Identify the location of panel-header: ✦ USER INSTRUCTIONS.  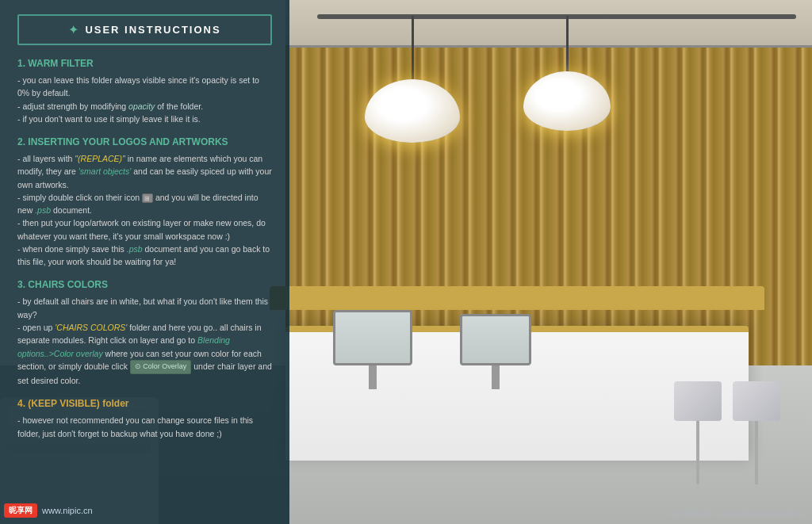
(144, 30).